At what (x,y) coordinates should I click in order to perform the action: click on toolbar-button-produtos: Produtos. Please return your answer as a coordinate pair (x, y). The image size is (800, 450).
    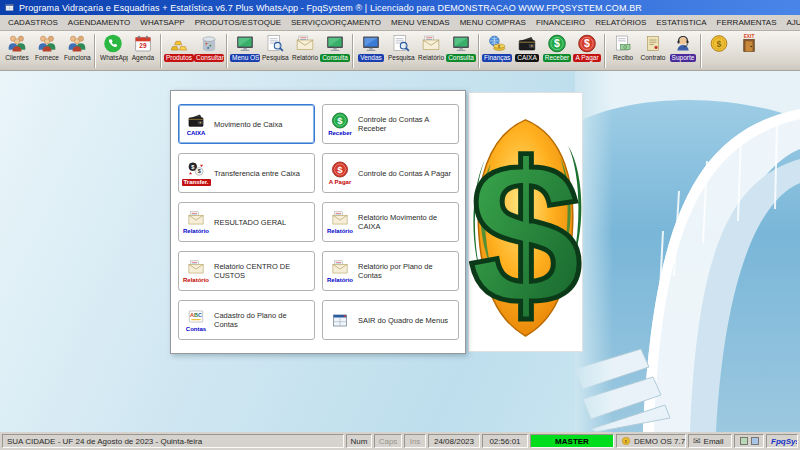
    Looking at the image, I should click on (179, 51).